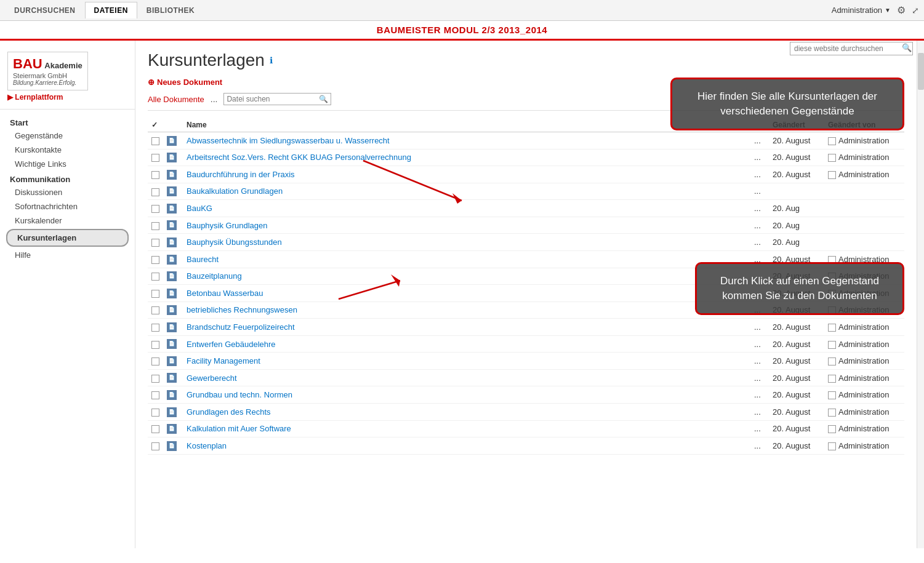  I want to click on row-name: Grundbau und techn. Normen, so click(467, 395).